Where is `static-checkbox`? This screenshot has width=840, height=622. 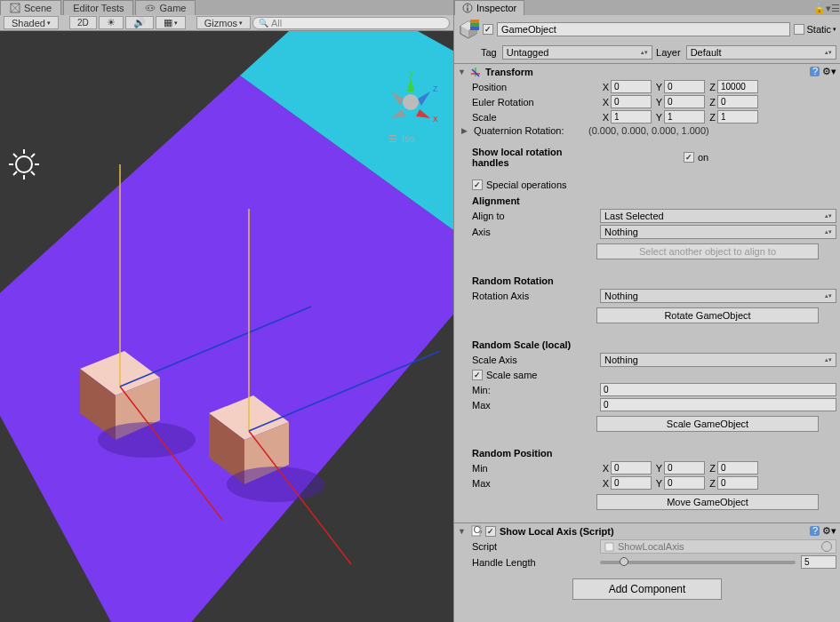
static-checkbox is located at coordinates (799, 29).